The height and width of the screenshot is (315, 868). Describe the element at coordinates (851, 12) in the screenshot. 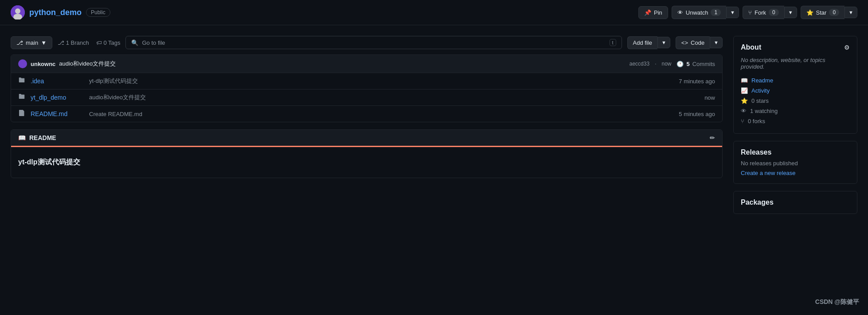

I see `star-dropdown: ▼` at that location.